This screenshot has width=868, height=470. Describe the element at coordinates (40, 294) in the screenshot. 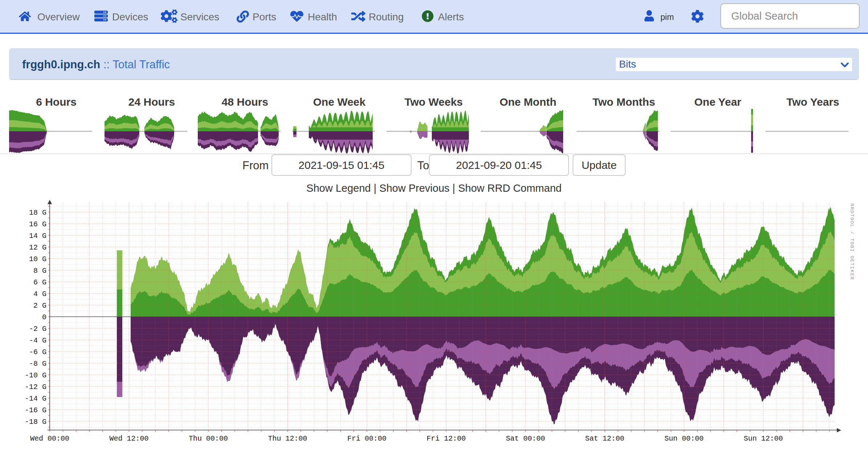

I see `svg-text: 4 G` at that location.